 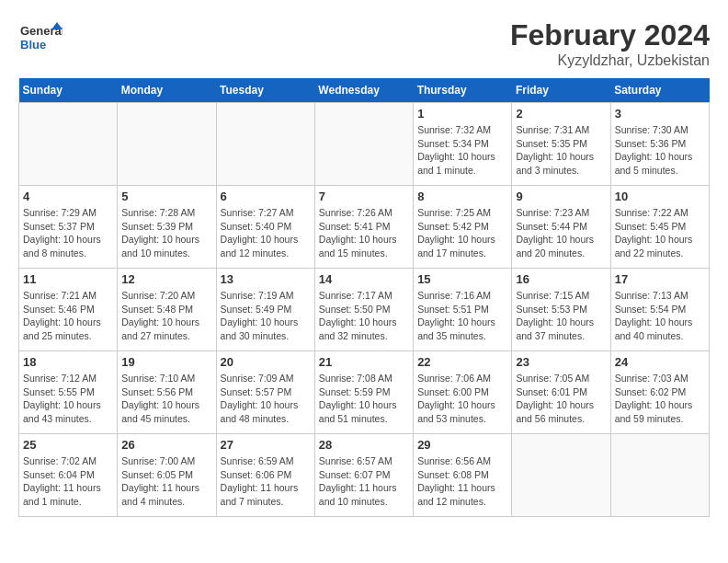 What do you see at coordinates (463, 90) in the screenshot?
I see `col-thursday: Thursday` at bounding box center [463, 90].